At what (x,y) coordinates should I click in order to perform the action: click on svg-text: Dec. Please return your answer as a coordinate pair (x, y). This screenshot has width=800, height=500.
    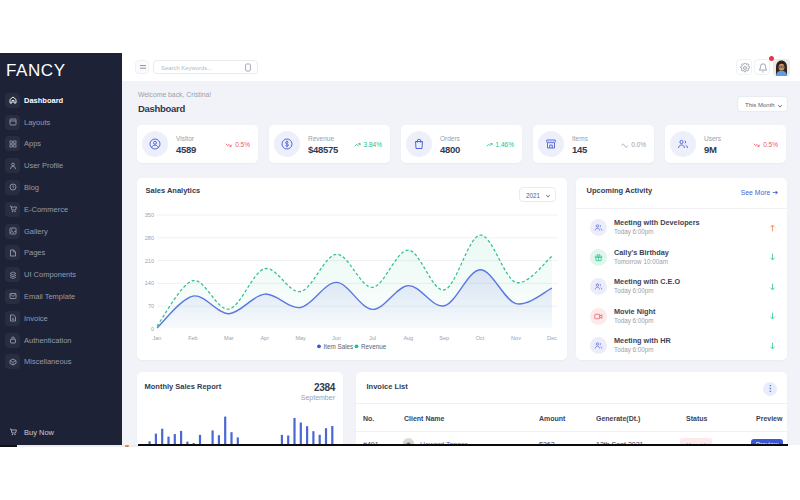
    Looking at the image, I should click on (552, 338).